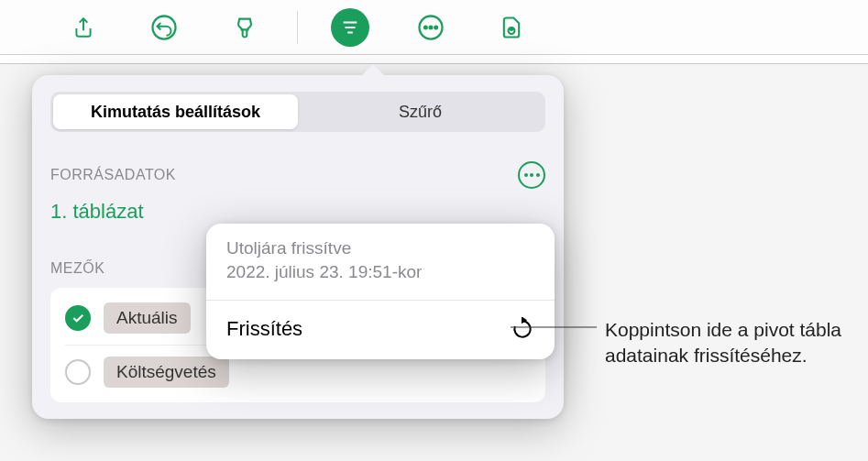 This screenshot has height=461, width=868. I want to click on checkbox-unchecked-icon, so click(78, 372).